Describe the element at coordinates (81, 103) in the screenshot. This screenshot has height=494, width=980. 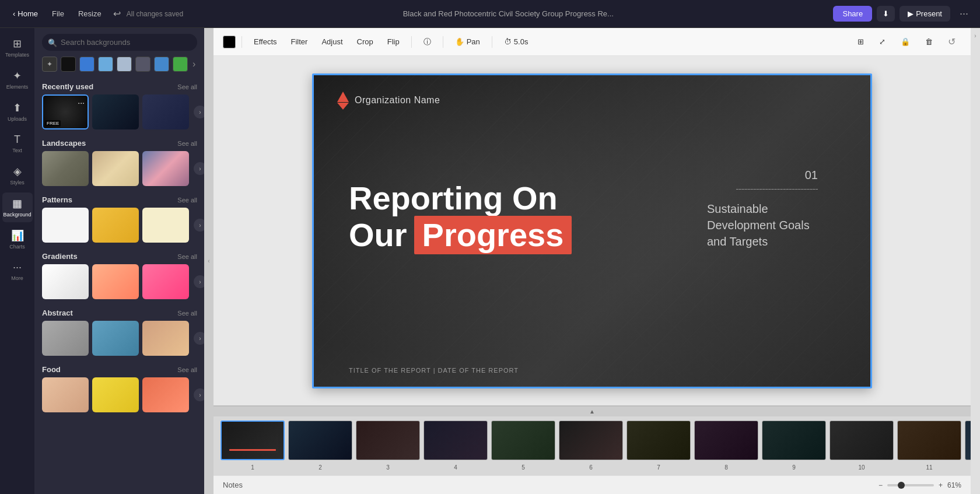
I see `thumb-options: ···` at that location.